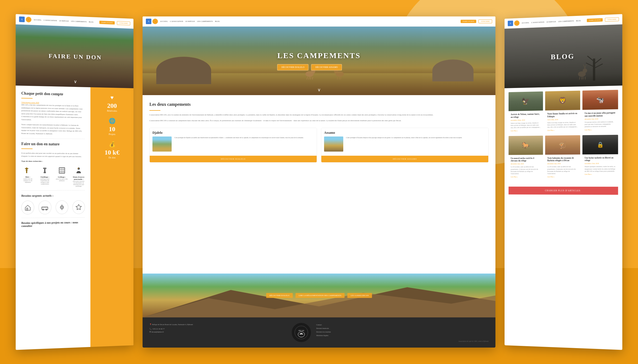 The height and width of the screenshot is (364, 638). I want to click on left-nav-inscrit-btn: S'INSCRIRE, so click(124, 23).